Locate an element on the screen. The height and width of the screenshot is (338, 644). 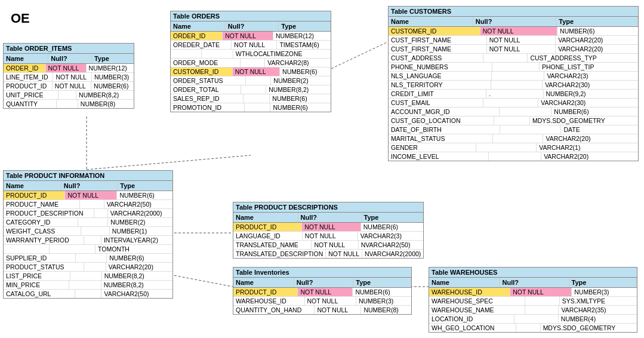
table-product-info-title: Table PRODUCT INFORMATION is located at coordinates (88, 176).